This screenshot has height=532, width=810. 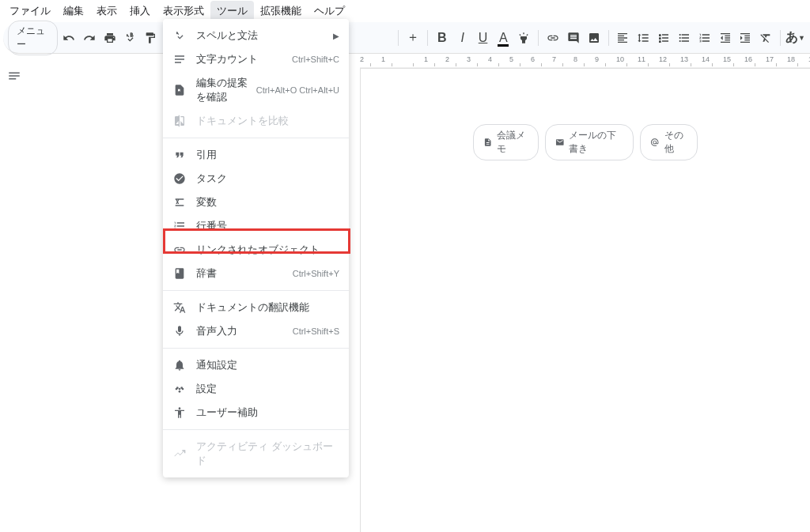 What do you see at coordinates (620, 59) in the screenshot?
I see `ruler-number: 10` at bounding box center [620, 59].